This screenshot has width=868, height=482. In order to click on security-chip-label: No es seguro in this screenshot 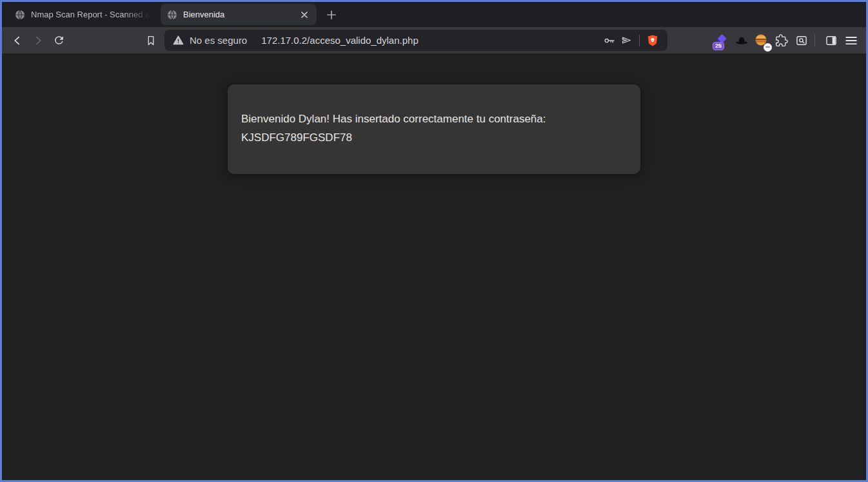, I will do `click(218, 40)`.